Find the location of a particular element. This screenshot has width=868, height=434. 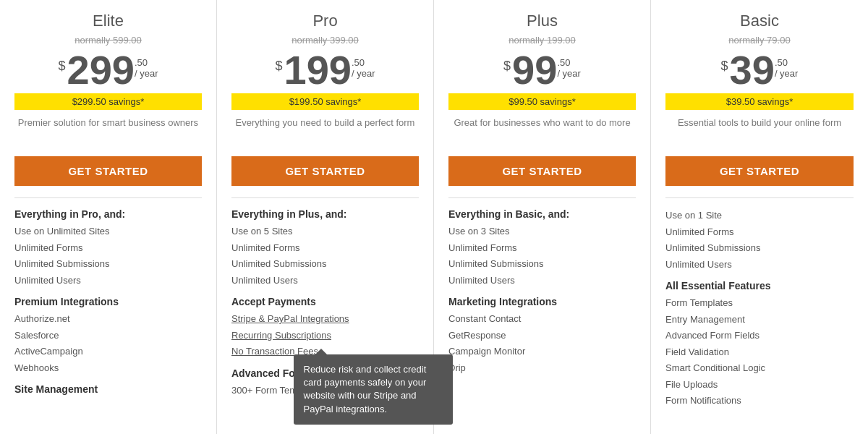

feature-pro-0-3: Unlimited Users is located at coordinates (326, 281).